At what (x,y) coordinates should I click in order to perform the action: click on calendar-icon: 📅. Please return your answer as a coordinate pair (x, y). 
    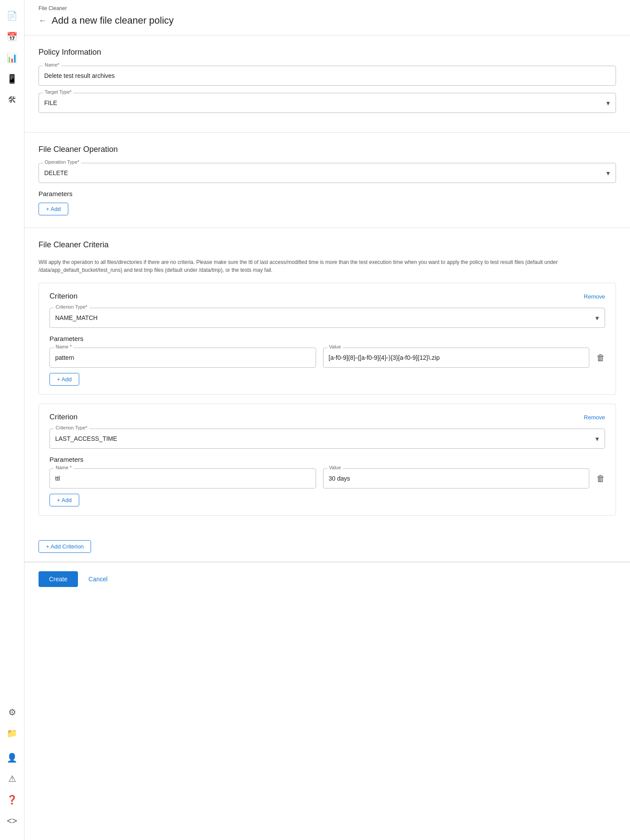
    Looking at the image, I should click on (12, 37).